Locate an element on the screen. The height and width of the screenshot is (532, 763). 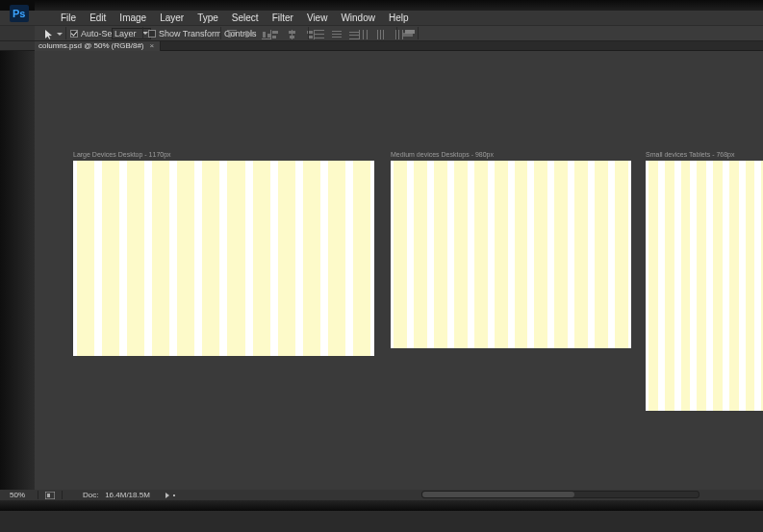
align-hcenter-icon is located at coordinates (292, 35).